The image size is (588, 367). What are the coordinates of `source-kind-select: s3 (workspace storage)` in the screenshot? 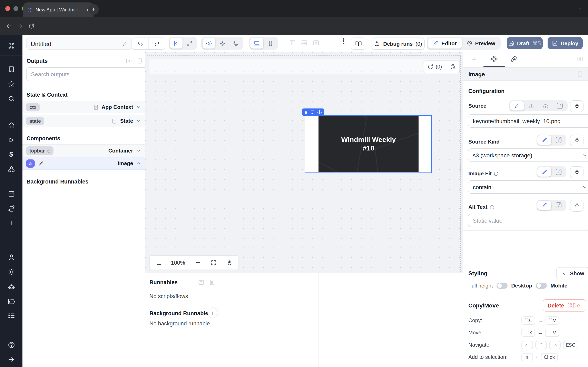 It's located at (528, 155).